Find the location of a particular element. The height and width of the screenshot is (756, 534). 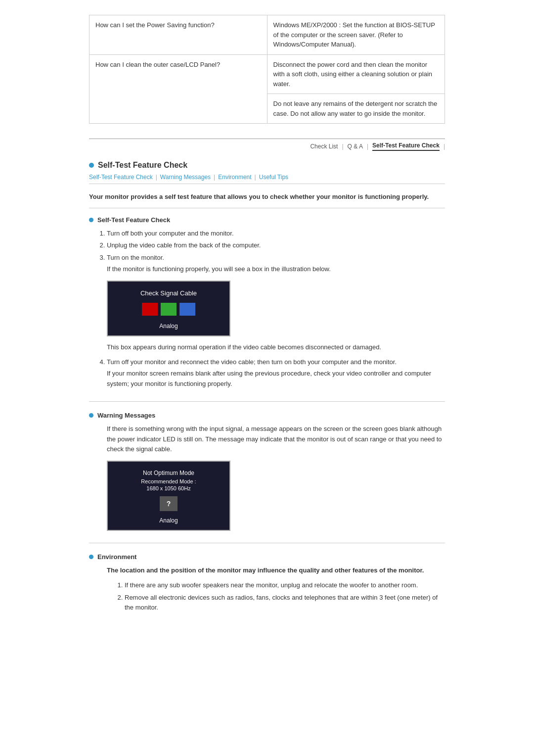

warning-monitor-illustration: Not Optimum Mode Recommended Mode : 1680… is located at coordinates (169, 496).